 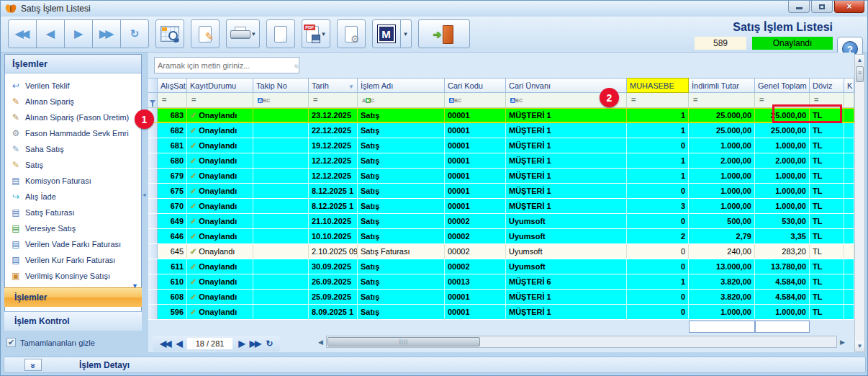 What do you see at coordinates (822, 7) in the screenshot?
I see `restore-button` at bounding box center [822, 7].